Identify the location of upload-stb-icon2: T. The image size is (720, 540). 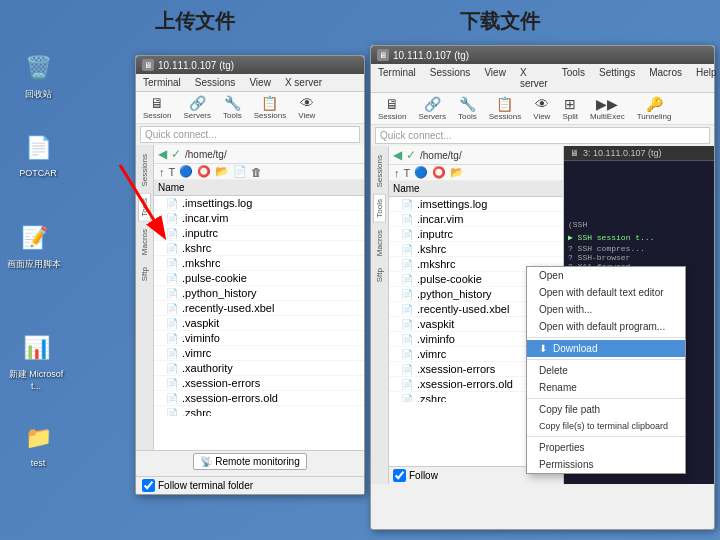
(172, 172).